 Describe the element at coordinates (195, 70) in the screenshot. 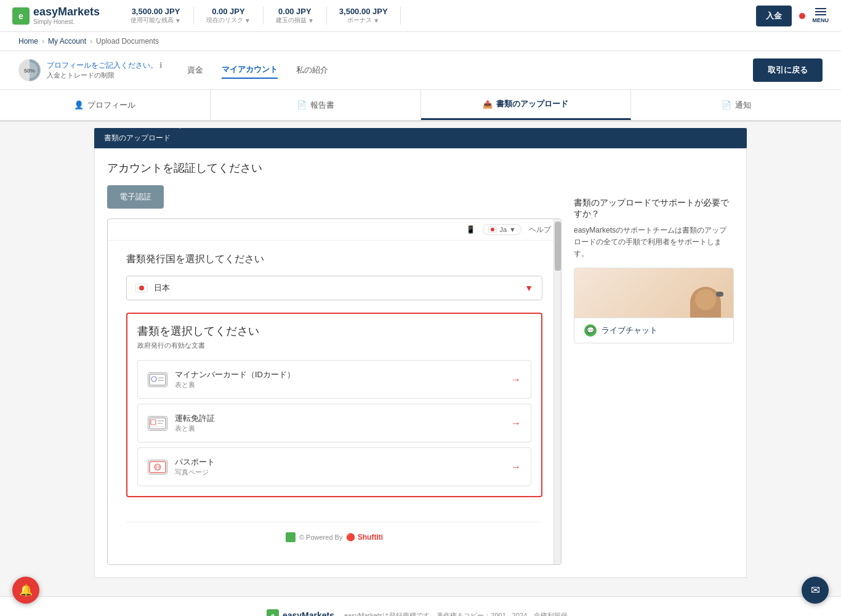

I see `tab-shisan: 資金` at that location.